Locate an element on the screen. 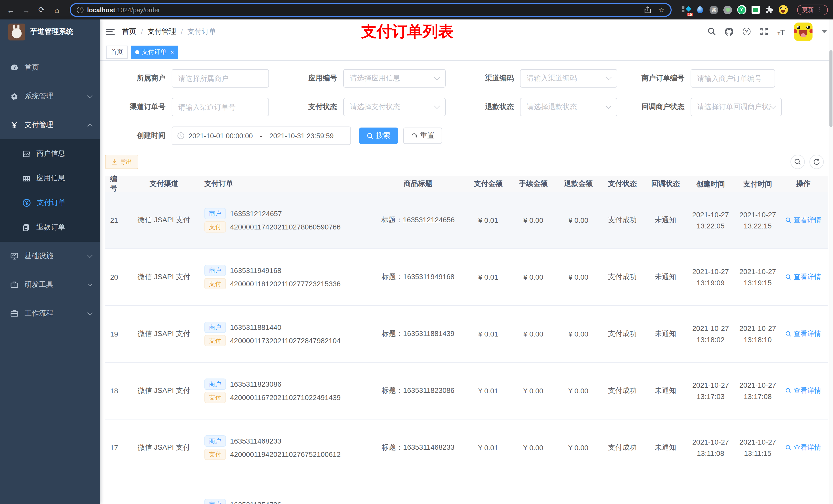  app-title: 芋道管理系统 is located at coordinates (52, 32).